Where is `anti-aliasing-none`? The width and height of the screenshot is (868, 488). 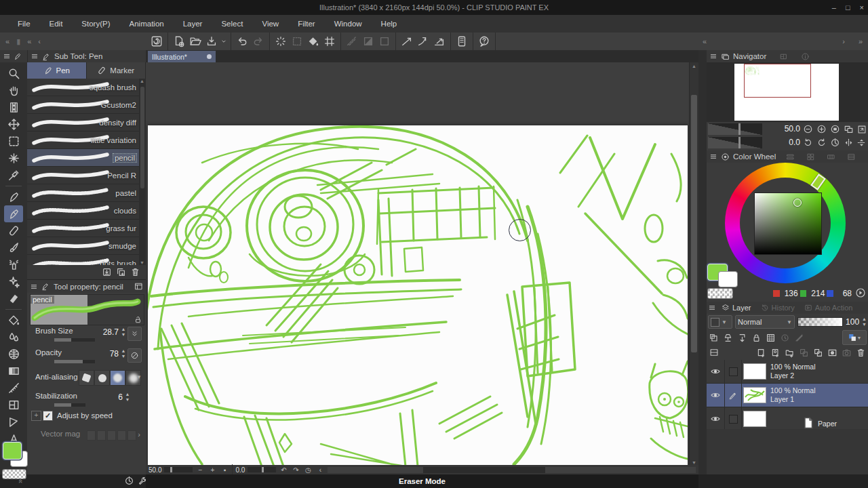
anti-aliasing-none is located at coordinates (87, 378).